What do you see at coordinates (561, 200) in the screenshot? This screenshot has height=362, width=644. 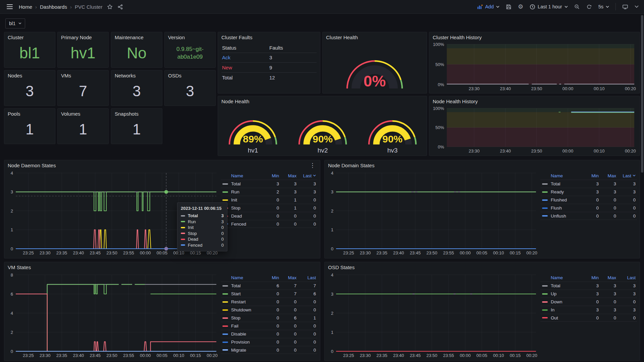 I see `legend-series-flushed: Flushed` at bounding box center [561, 200].